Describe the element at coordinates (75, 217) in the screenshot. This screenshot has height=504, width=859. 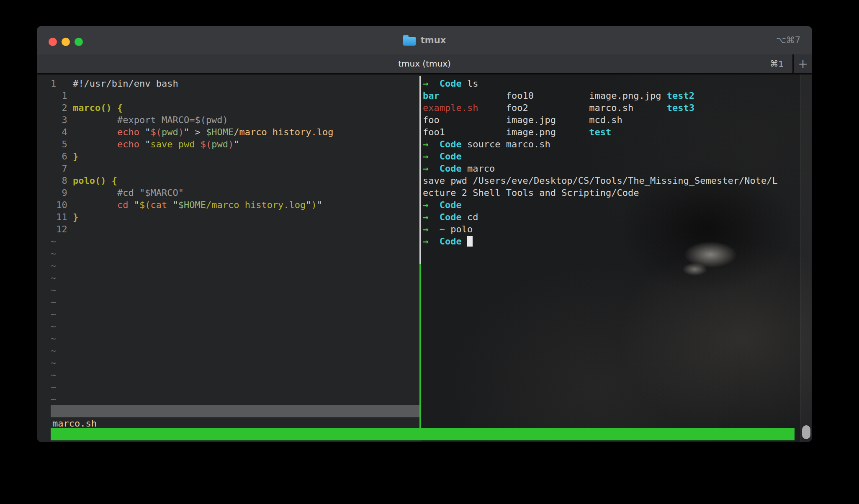
I see `code-segment: }` at that location.